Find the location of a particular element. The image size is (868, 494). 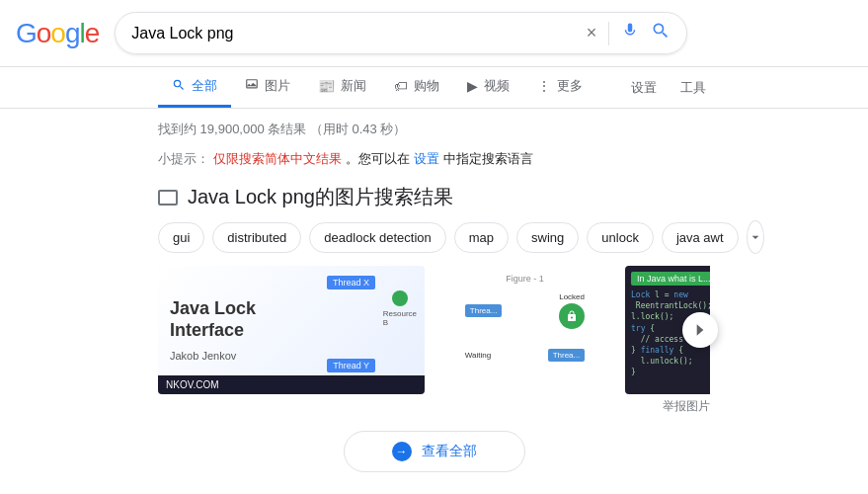

report-images-link: 举报图片 is located at coordinates (434, 407).